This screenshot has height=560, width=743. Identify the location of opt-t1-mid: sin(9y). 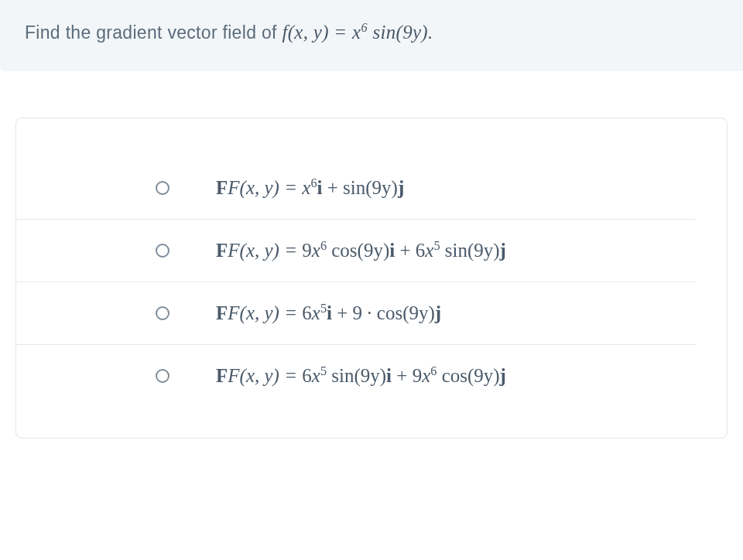
(356, 376).